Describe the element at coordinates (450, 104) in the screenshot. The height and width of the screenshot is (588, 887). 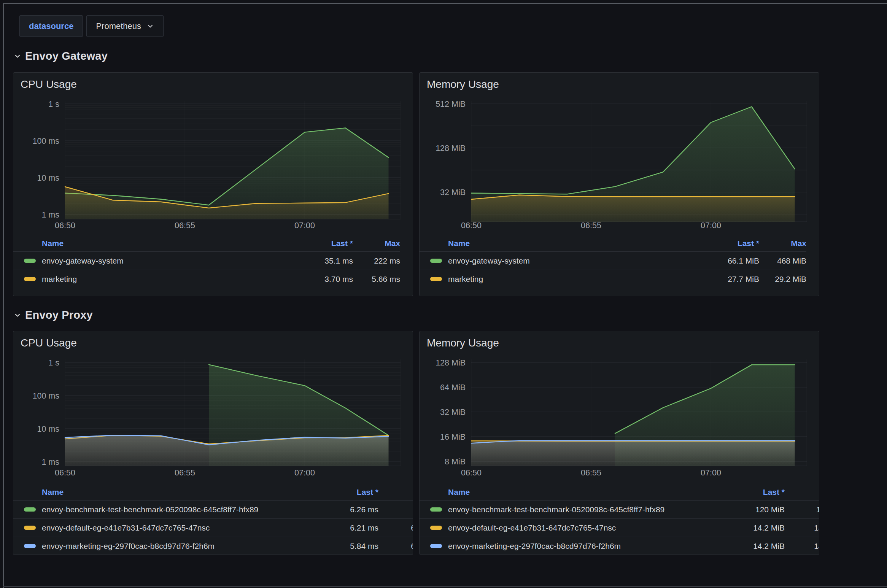
I see `svg-text: 512 MiB` at that location.